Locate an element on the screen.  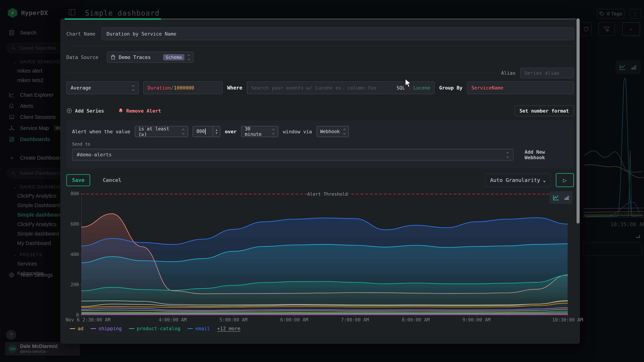
chart-legend: ad shipping product-catalog email+12 mor… is located at coordinates (155, 329).